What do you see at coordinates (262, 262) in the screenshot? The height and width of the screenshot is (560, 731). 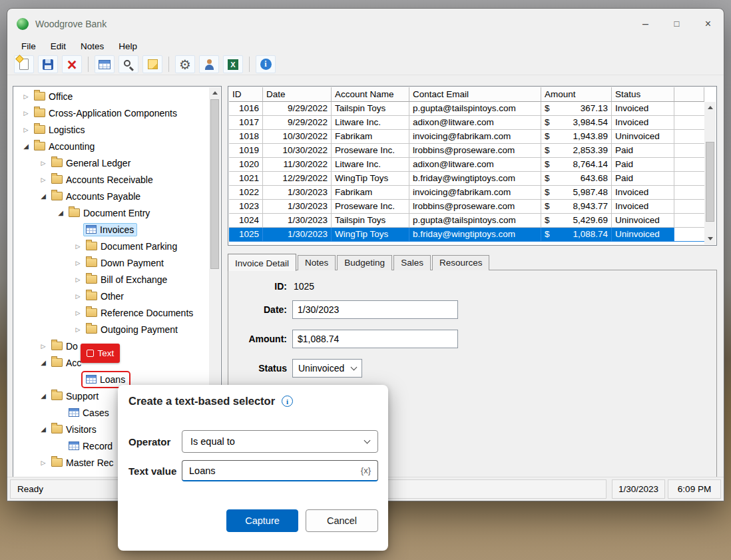 I see `tab-invoice-detail: Invoice Detail` at bounding box center [262, 262].